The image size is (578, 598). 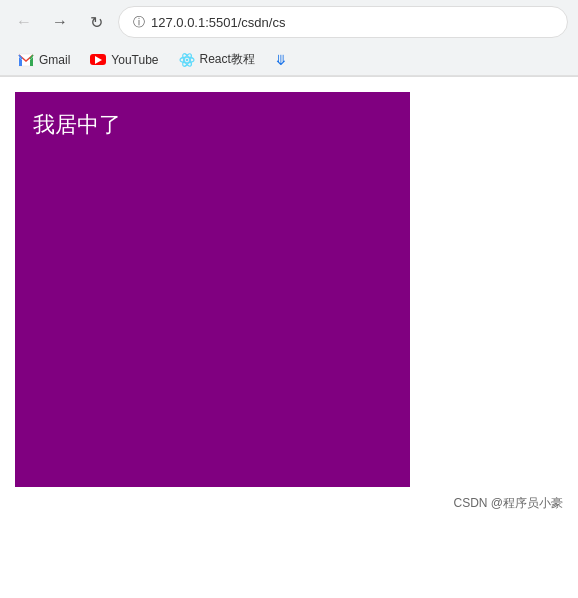 I want to click on address-bar: ⓘ 127.0.0.1:5501/csdn/cs, so click(x=343, y=22).